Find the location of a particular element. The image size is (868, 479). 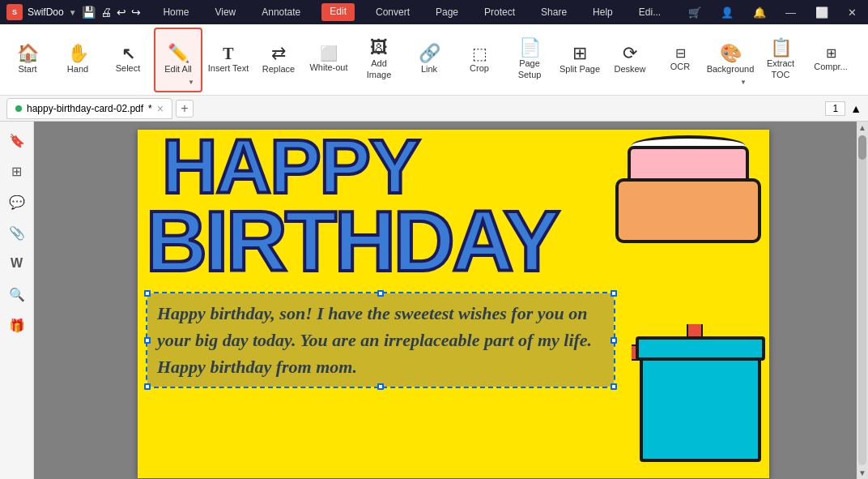

redo-icon: ↪ is located at coordinates (136, 12).